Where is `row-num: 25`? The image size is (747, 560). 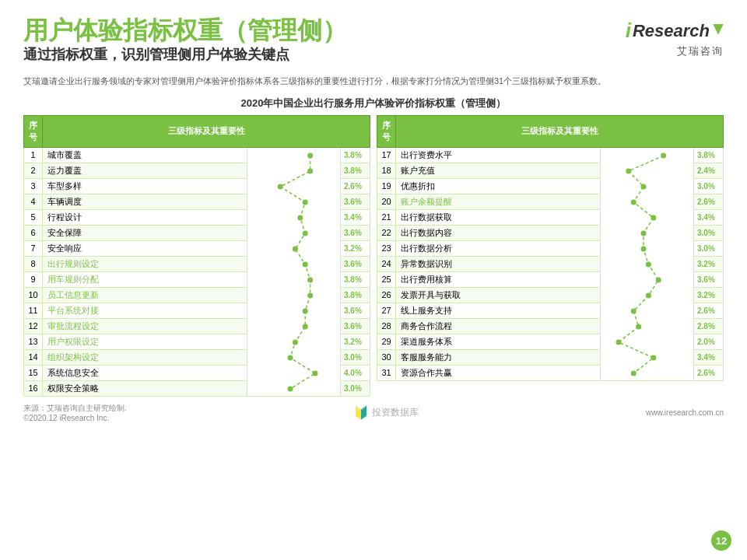 row-num: 25 is located at coordinates (387, 279).